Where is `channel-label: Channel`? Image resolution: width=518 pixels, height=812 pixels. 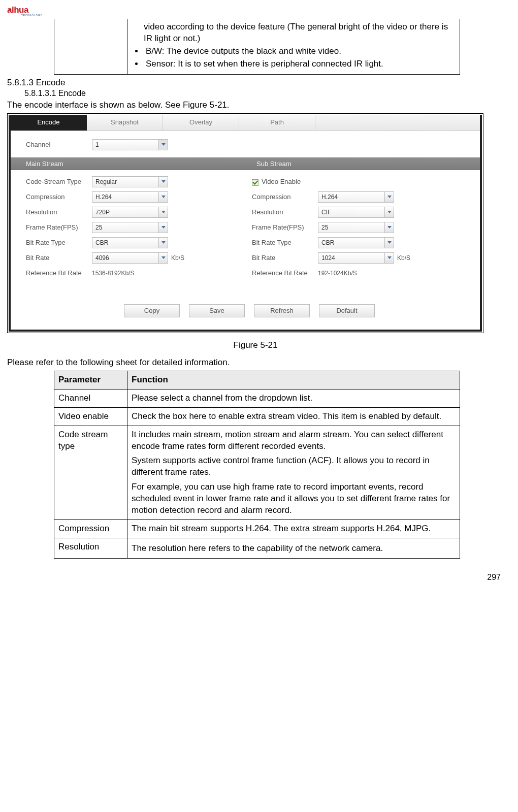
channel-label: Channel is located at coordinates (59, 144).